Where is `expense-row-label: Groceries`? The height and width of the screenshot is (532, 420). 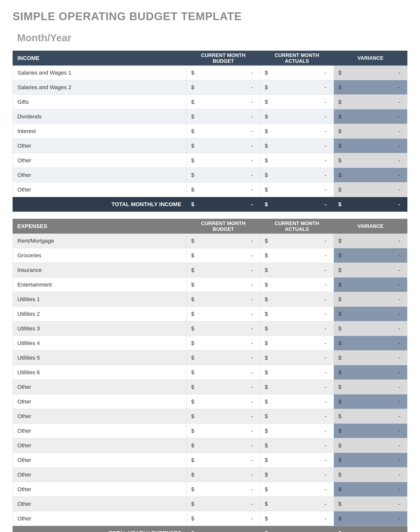
expense-row-label: Groceries is located at coordinates (100, 256).